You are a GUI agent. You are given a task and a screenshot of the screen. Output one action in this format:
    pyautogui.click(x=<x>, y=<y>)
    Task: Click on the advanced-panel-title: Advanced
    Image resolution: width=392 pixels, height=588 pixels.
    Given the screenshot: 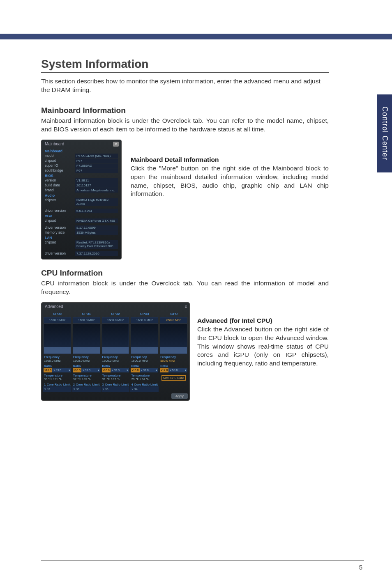 What is the action you would take?
    pyautogui.click(x=54, y=306)
    